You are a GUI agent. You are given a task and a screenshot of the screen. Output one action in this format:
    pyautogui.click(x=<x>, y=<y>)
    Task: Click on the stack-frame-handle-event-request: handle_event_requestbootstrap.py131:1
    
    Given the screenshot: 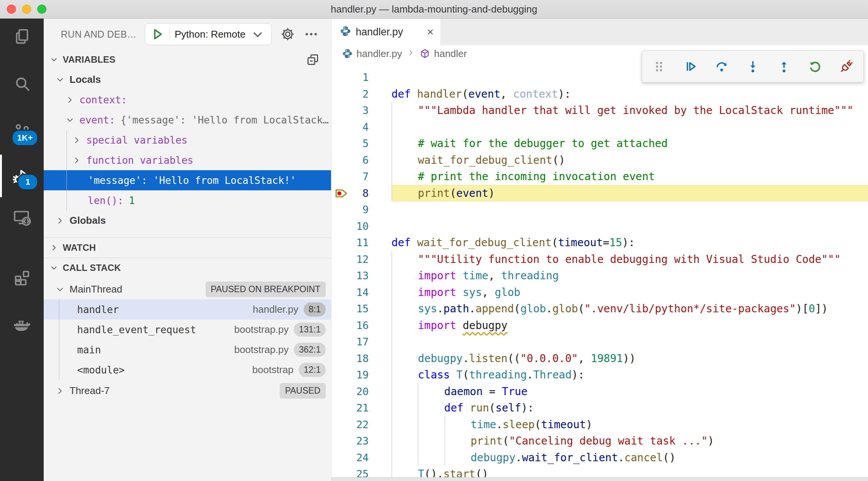 What is the action you would take?
    pyautogui.click(x=187, y=330)
    